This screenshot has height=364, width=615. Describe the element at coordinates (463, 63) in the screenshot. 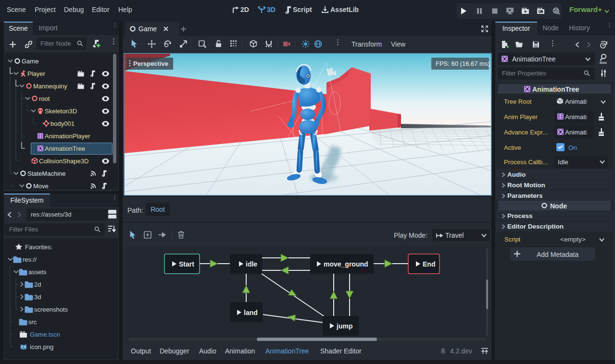

I see `svg-text: FPS: 60 (16.67 ms)` at that location.